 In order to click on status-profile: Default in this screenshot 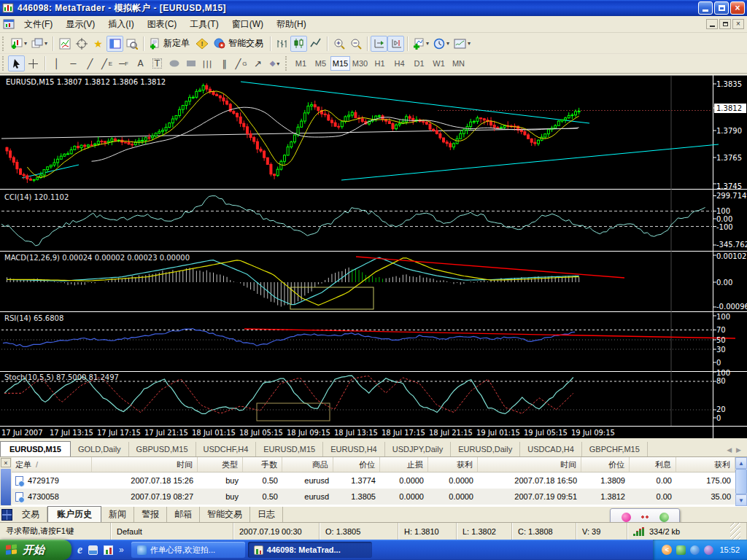, I will do `click(172, 531)`.